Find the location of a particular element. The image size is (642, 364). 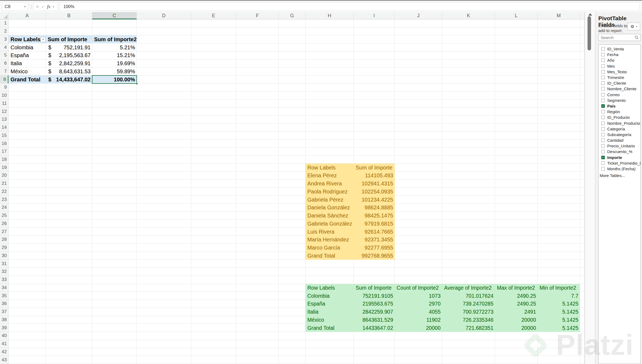

row-header-22: 22 is located at coordinates (4, 192).